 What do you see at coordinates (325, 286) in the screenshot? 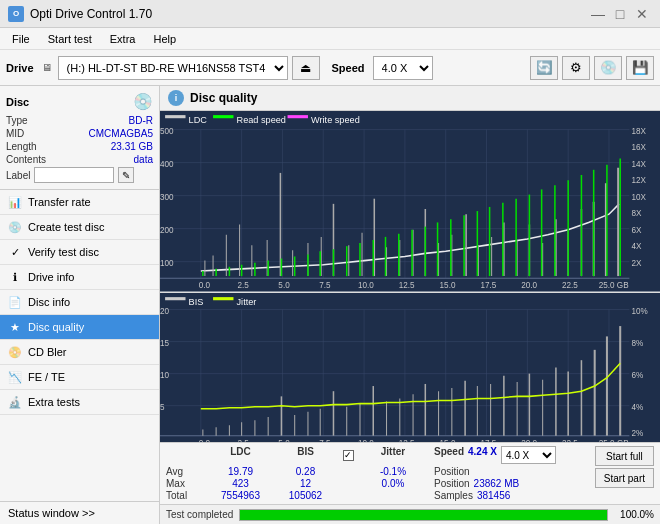
I see `svg-text: 7.5` at bounding box center [325, 286].